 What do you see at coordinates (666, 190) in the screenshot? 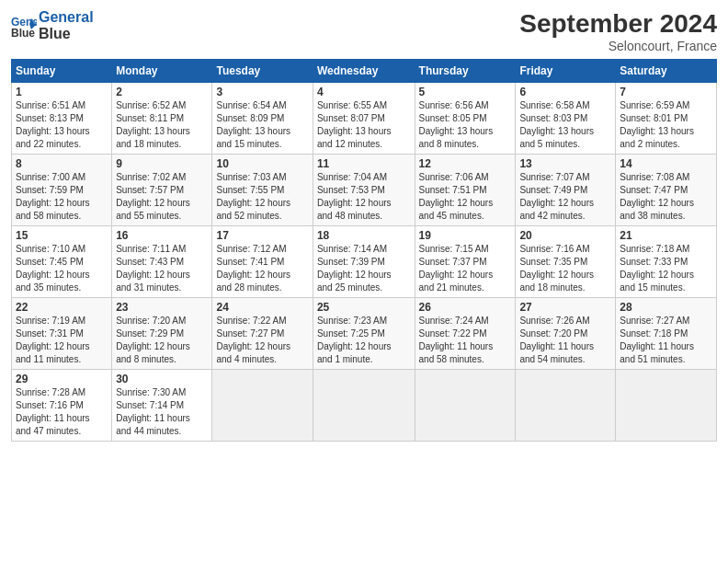
I see `day-cell: 14Sunrise: 7:08 AMSunset: 7:47 PMDayligh…` at bounding box center [666, 190].